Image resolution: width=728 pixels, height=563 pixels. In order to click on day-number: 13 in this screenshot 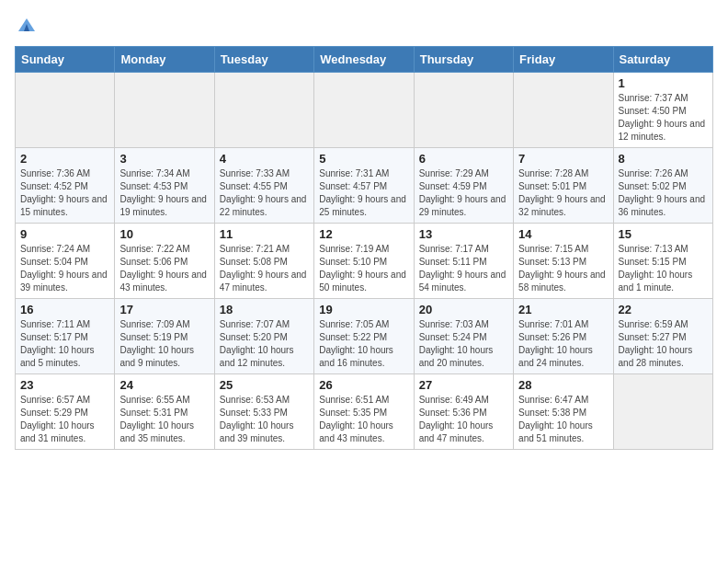, I will do `click(463, 234)`.